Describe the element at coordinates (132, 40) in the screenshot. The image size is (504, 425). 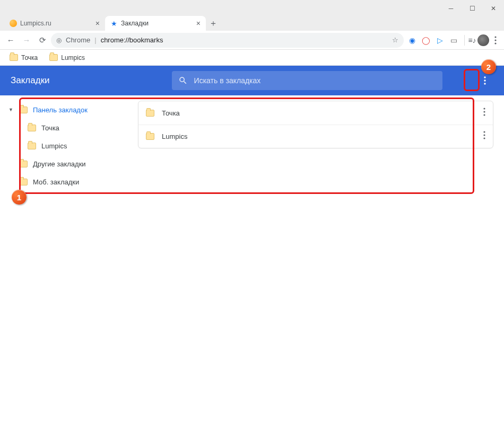
I see `url-path: chrome://bookmarks` at that location.